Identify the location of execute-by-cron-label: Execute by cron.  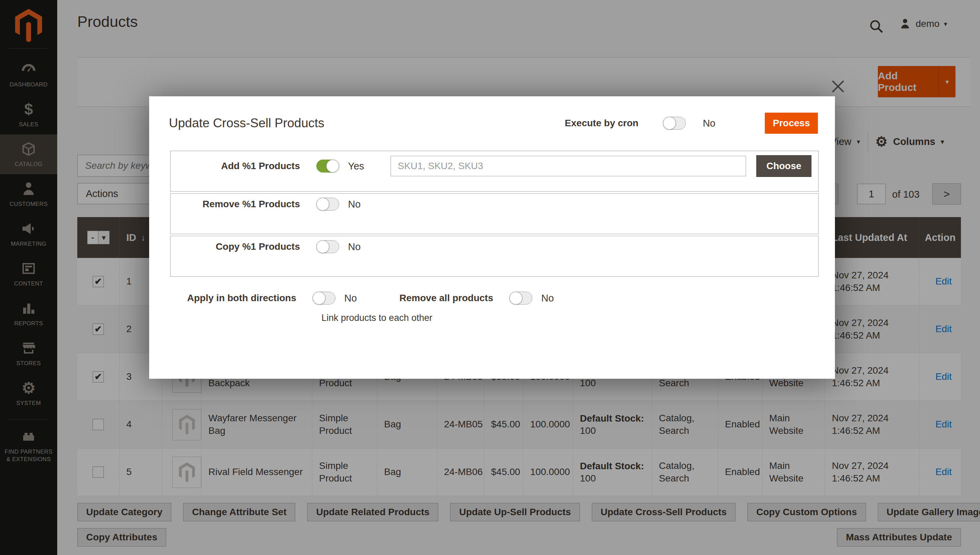
(602, 123).